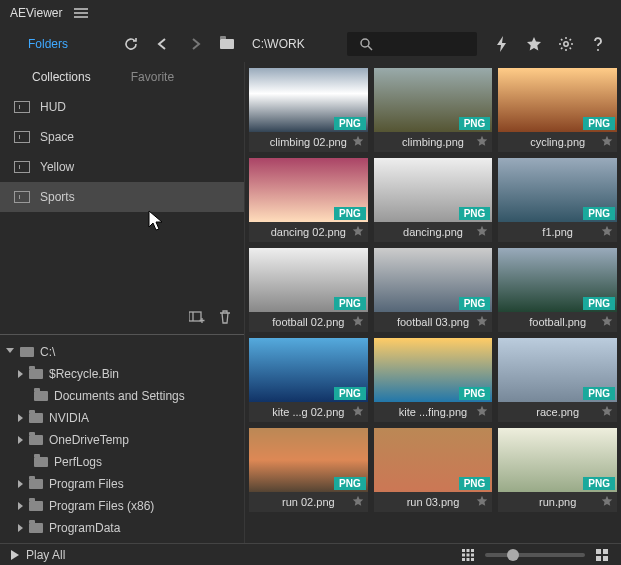 The image size is (621, 565). I want to click on drive-icon, so click(27, 352).